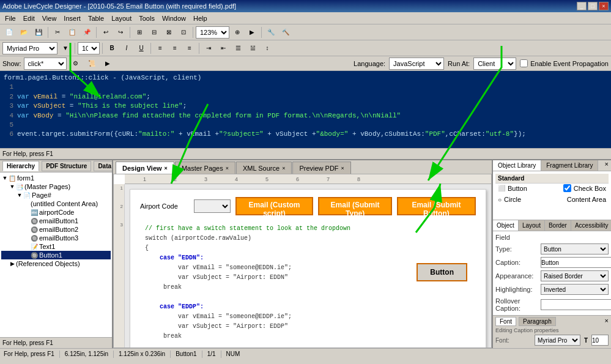  I want to click on preview-pdf-close-icon: ×, so click(343, 168).